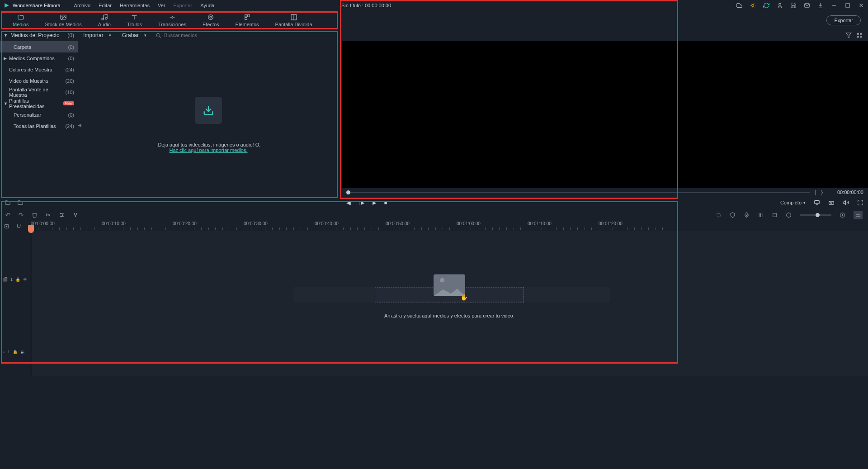 Image resolution: width=868 pixels, height=469 pixels. Describe the element at coordinates (80, 125) in the screenshot. I see `collapse-sidebar-icon: ◀` at that location.